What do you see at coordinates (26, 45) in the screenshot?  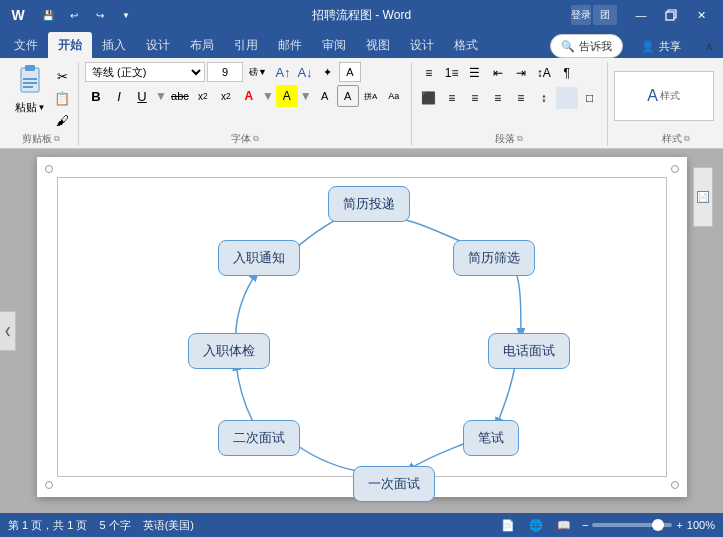 I see `tab-file: 文件` at bounding box center [26, 45].